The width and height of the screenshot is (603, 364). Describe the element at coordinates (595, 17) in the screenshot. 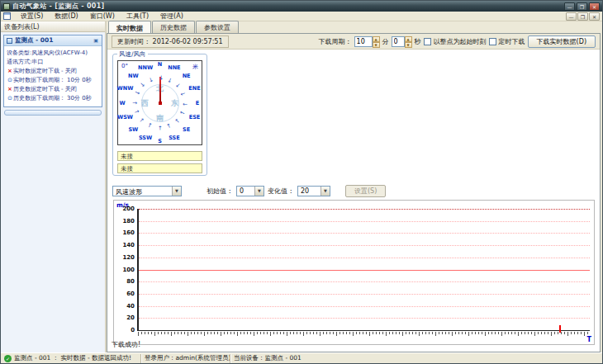

I see `mdi-close-button: ✕` at that location.